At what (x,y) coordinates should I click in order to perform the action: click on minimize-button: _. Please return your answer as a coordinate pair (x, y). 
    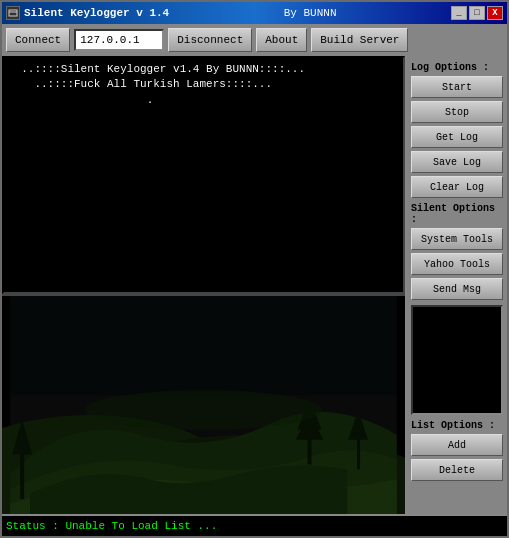
    Looking at the image, I should click on (459, 13).